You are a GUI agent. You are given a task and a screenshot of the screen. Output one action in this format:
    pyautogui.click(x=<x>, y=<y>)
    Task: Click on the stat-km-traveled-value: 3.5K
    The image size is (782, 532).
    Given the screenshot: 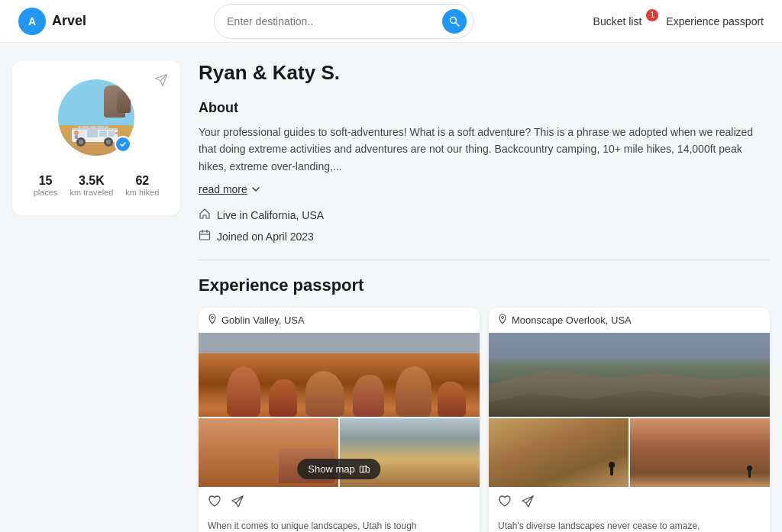 What is the action you would take?
    pyautogui.click(x=92, y=181)
    